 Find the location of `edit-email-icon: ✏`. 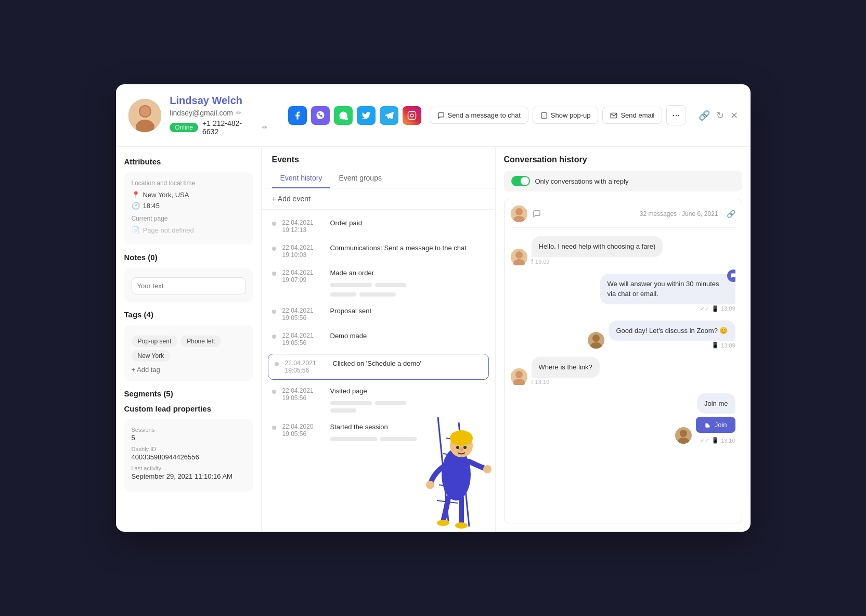

edit-email-icon: ✏ is located at coordinates (239, 113).